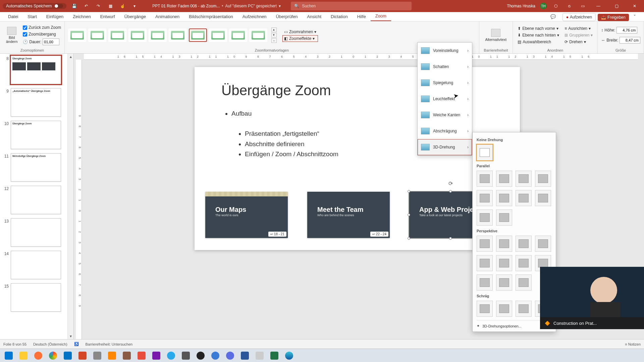  What do you see at coordinates (135, 17) in the screenshot?
I see `tab-transitions: Übergänge` at bounding box center [135, 17].